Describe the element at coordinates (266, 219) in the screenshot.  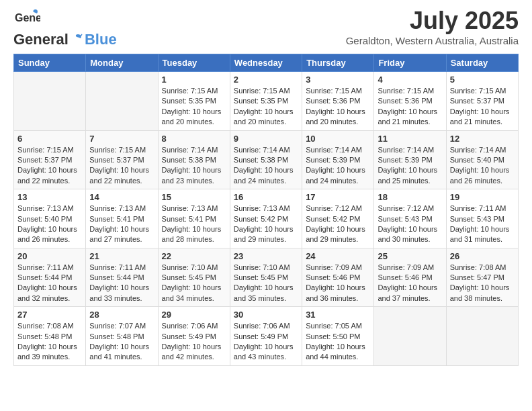
I see `calendar-week-row: 13Sunrise: 7:13 AM Sunset: 5:40 PM Dayli…` at that location.